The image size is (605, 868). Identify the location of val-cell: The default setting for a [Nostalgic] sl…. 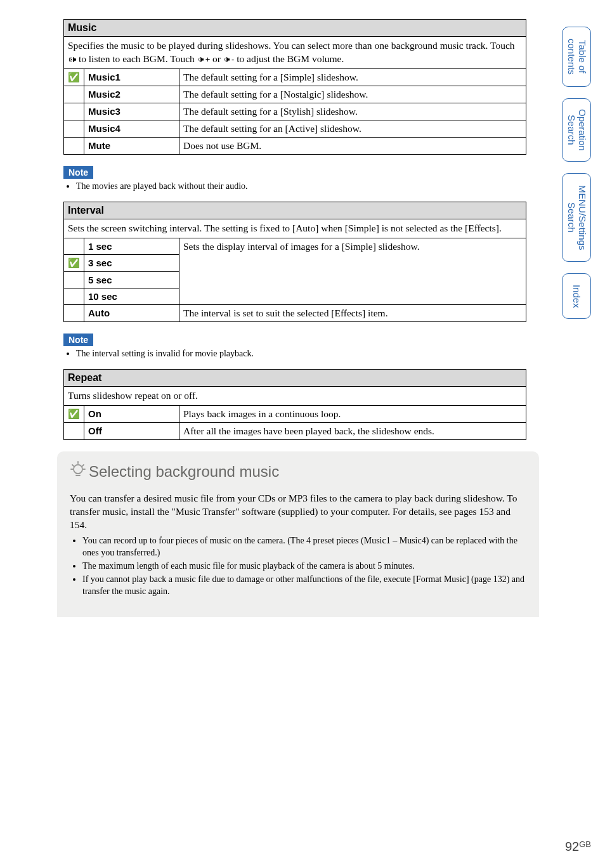
(353, 94).